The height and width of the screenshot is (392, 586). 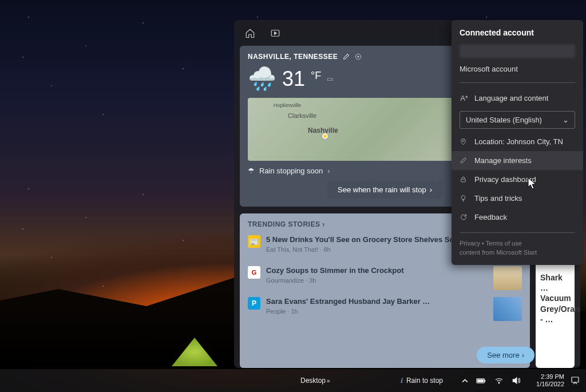 I want to click on rain-drop-icon: ⅈ, so click(x=402, y=381).